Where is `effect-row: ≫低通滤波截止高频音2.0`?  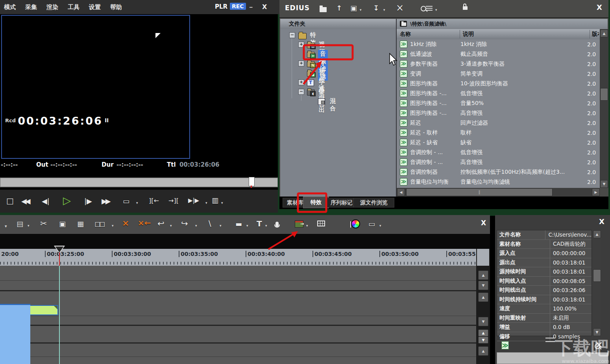
effect-row: ≫低通滤波截止高频音2.0 is located at coordinates (498, 54).